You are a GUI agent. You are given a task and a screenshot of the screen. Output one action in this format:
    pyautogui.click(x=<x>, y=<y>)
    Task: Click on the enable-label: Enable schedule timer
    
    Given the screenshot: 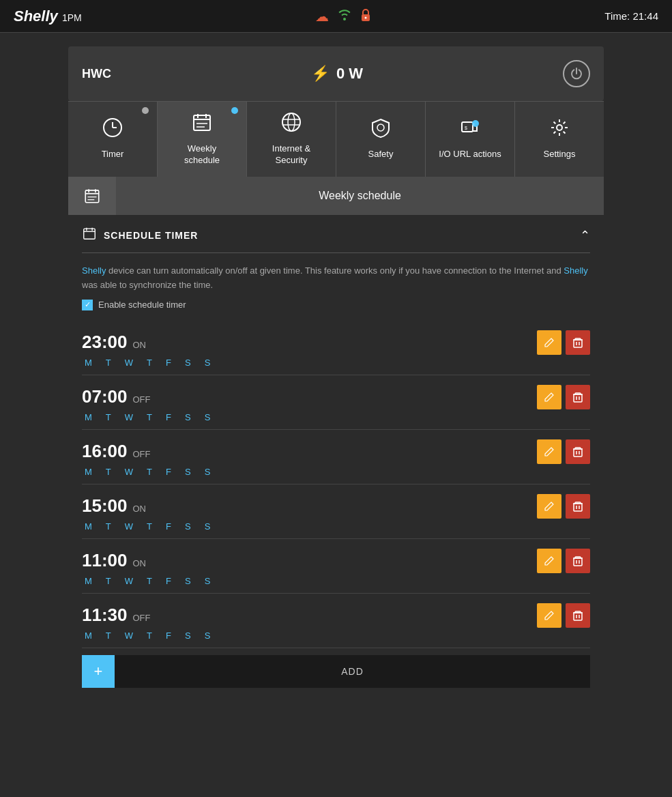 What is the action you would take?
    pyautogui.click(x=142, y=304)
    